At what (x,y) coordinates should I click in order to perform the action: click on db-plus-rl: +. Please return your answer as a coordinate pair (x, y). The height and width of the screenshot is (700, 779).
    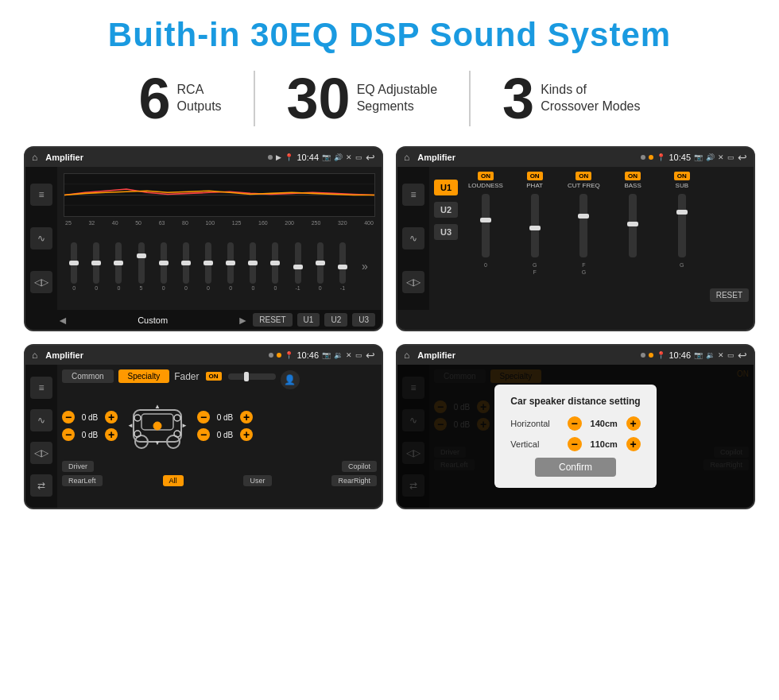
    Looking at the image, I should click on (111, 435).